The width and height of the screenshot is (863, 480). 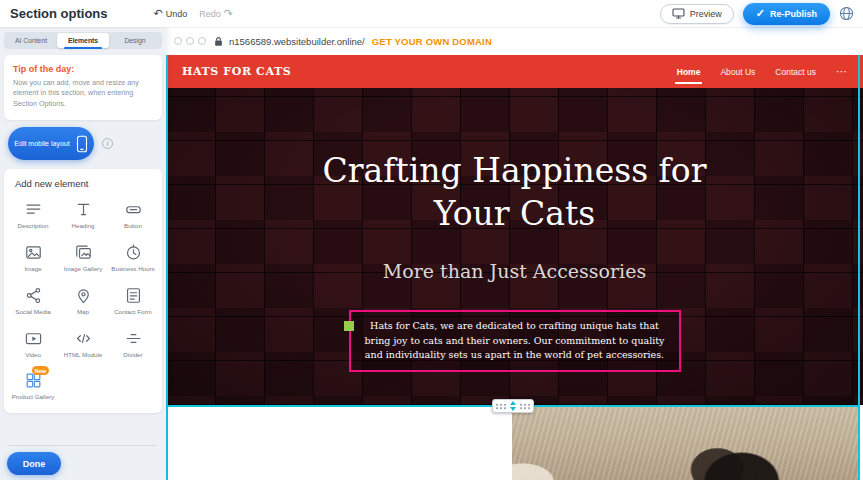 I want to click on republish-button: ✓ Re-Publish, so click(x=786, y=14).